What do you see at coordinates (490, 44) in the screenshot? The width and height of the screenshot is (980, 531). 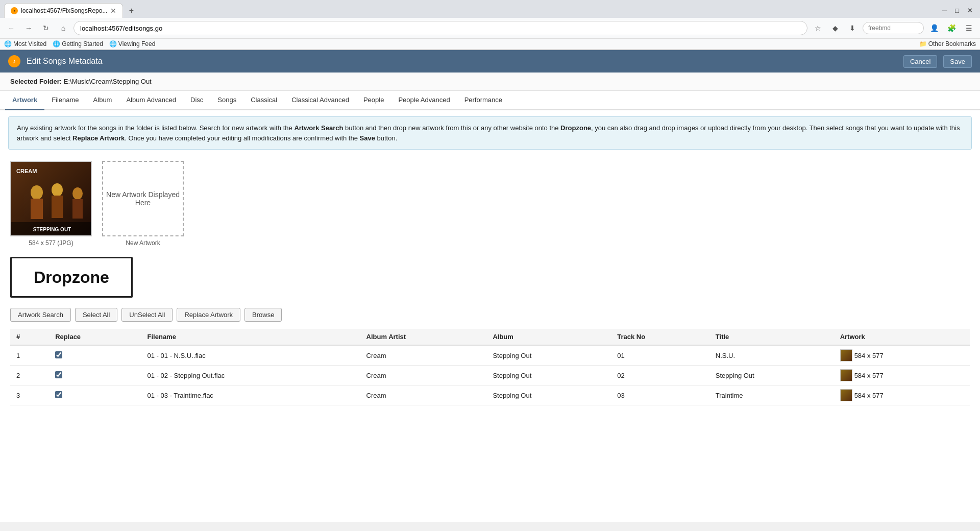 I see `bookmarks-bar: 🌐 Most Visited 🌐 Getting Started 🌐 Viewi…` at bounding box center [490, 44].